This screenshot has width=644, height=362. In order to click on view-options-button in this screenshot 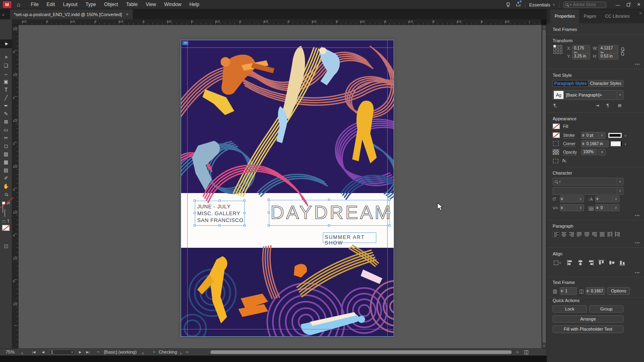, I will do `click(6, 238)`.